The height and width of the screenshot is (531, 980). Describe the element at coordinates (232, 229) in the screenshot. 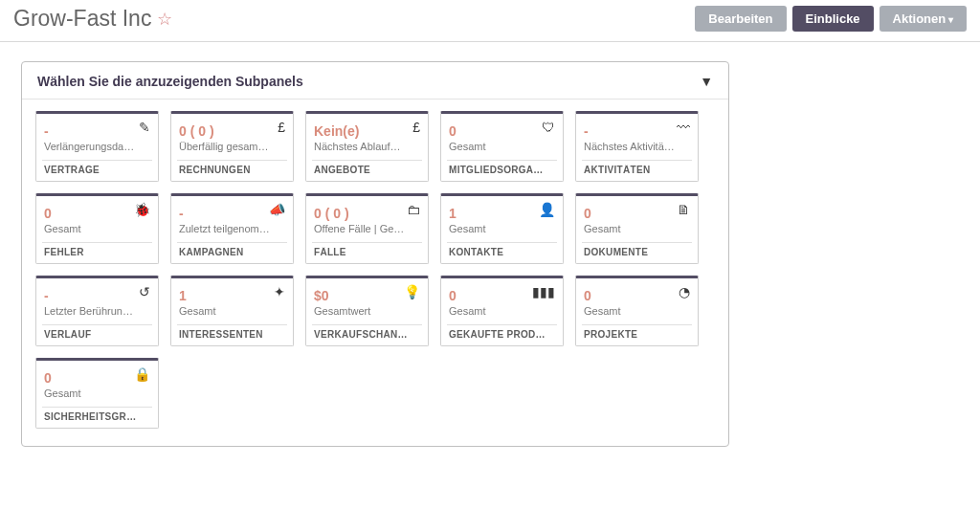

I see `card-subtitle: Zuletzt teilgenom…` at that location.